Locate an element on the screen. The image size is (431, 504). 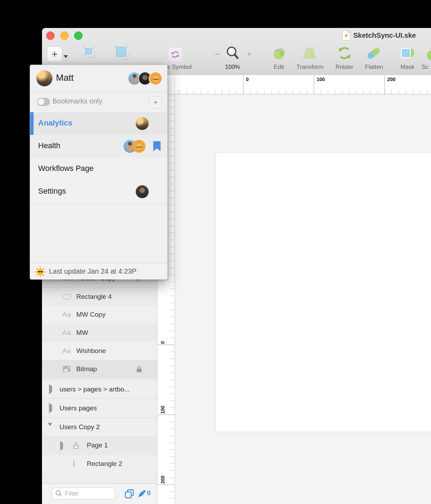
group-name: Users pages is located at coordinates (78, 408).